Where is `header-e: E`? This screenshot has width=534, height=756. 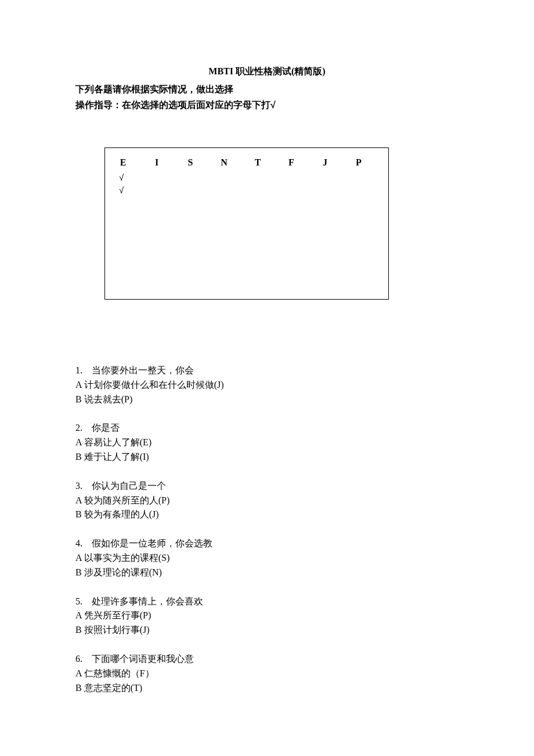 header-e: E is located at coordinates (123, 163).